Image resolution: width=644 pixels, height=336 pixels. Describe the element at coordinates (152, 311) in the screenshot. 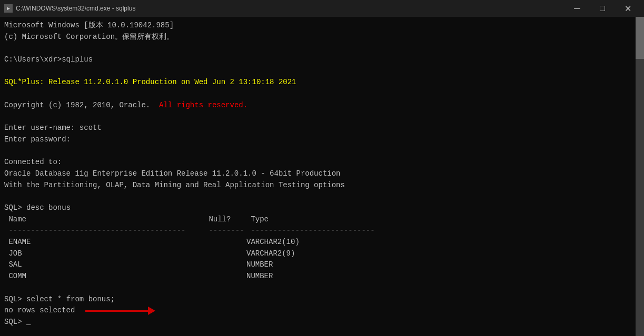

I see `arrow-head` at that location.